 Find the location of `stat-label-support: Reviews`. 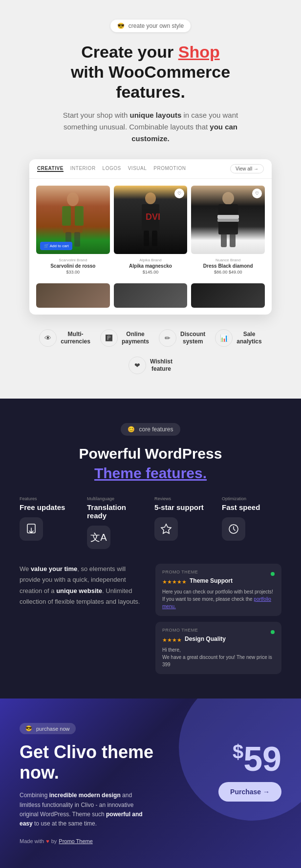

stat-label-support: Reviews is located at coordinates (184, 499).